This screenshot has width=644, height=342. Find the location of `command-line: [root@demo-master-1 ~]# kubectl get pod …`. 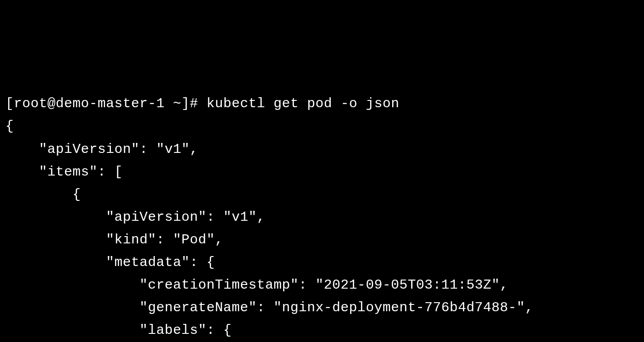

command-line: [root@demo-master-1 ~]# kubectl get pod … is located at coordinates (322, 104).